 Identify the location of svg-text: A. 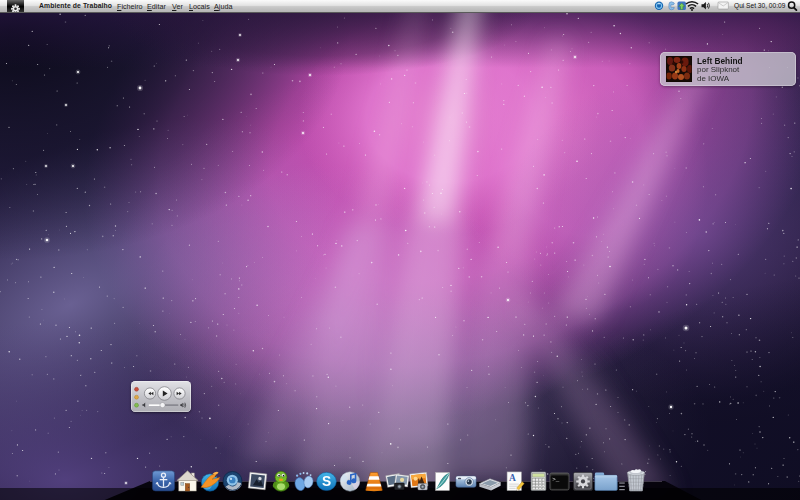
(512, 478).